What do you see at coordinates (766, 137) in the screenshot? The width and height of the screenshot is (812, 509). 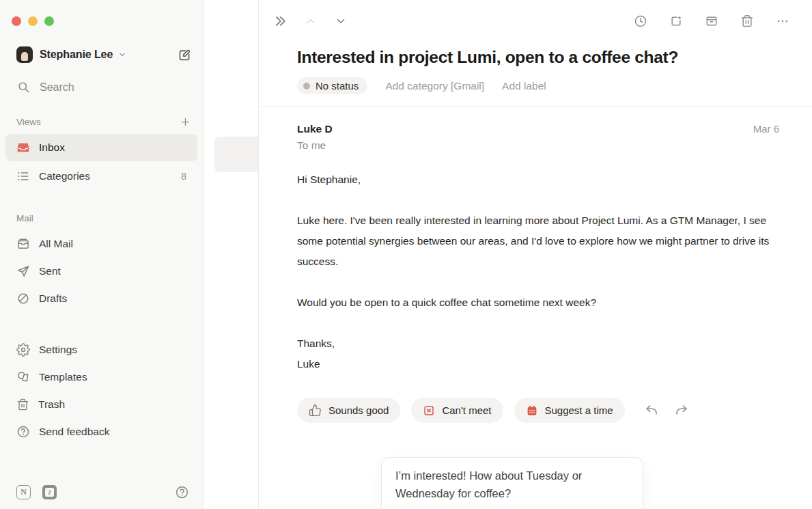 I see `message-date: Mar 6` at bounding box center [766, 137].